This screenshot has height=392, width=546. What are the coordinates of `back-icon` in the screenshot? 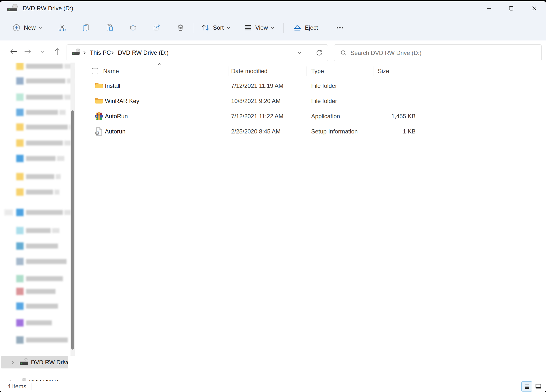 It's located at (14, 52).